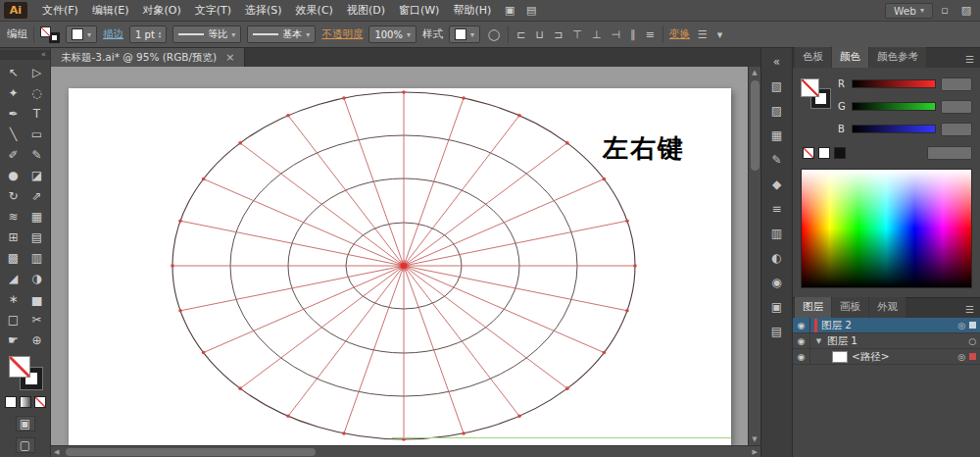 This screenshot has height=457, width=980. Describe the element at coordinates (870, 357) in the screenshot. I see `layer-name: <路径>` at that location.